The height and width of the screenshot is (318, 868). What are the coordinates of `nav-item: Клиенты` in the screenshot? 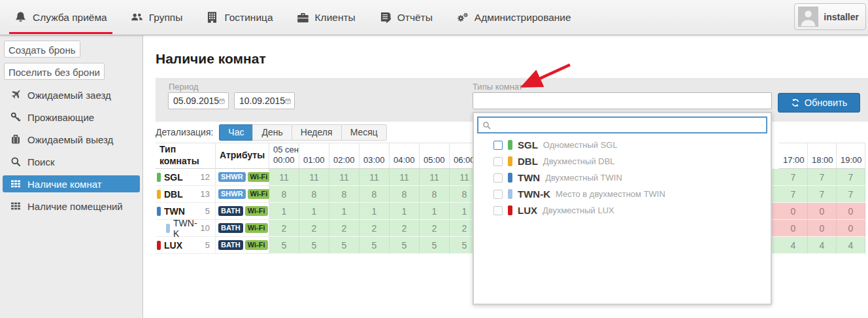 It's located at (326, 17).